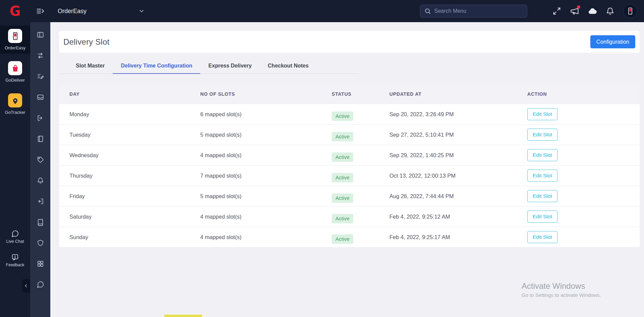 The width and height of the screenshot is (644, 317). I want to click on table-row: Saturday 4 mapped slot(s) Active Feb 4, …, so click(350, 217).